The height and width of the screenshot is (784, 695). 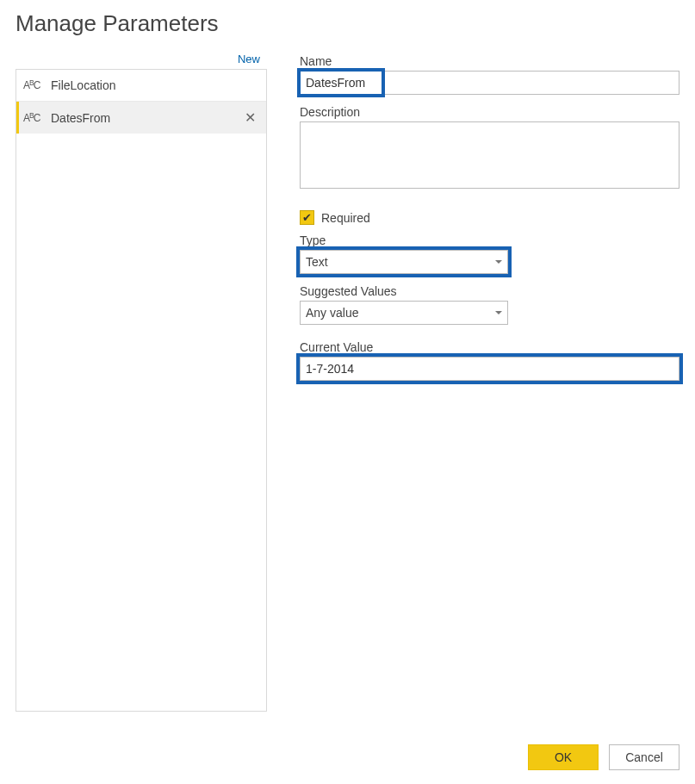 I want to click on type-label: Type, so click(x=489, y=240).